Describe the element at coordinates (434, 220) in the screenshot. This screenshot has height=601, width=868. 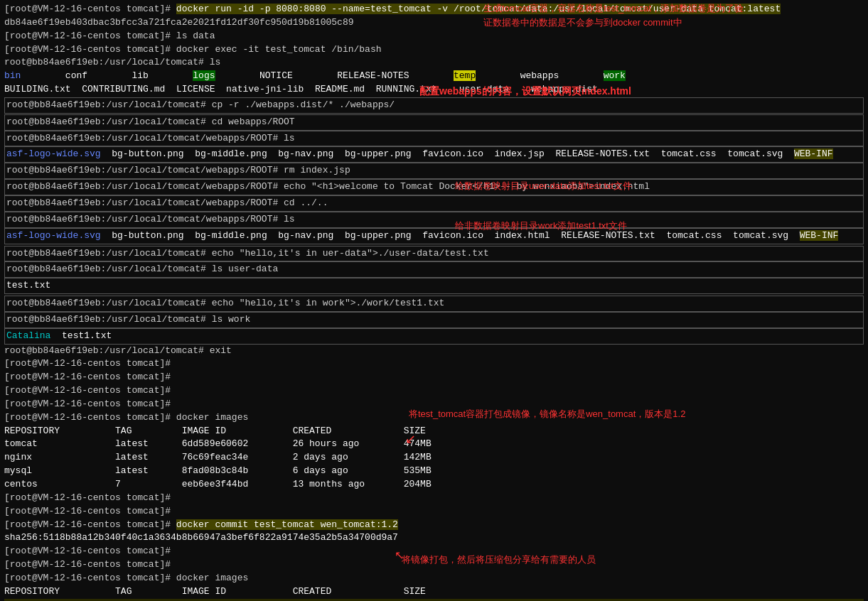
I see `line-15: root@bb84ae6f19eb:/usr/local/tomcat/weba…` at that location.